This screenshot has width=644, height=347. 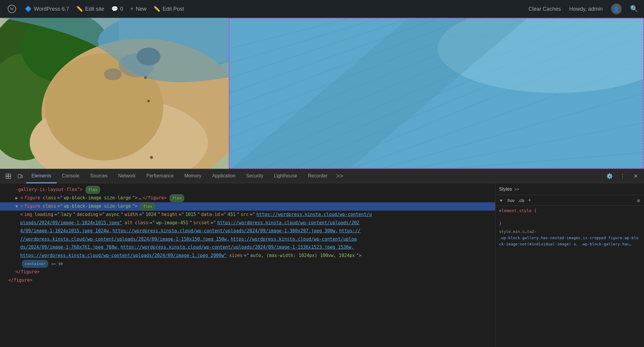 What do you see at coordinates (248, 190) in the screenshot?
I see `dom-line-gallery: -gallery-is-layout-flex"> flex` at bounding box center [248, 190].